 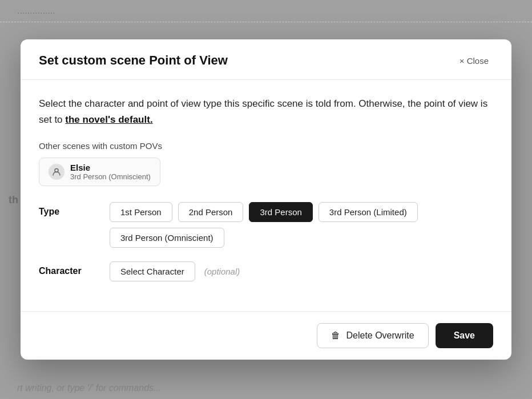 What do you see at coordinates (380, 336) in the screenshot?
I see `delete-overwrite-label: Delete Overwrite` at bounding box center [380, 336].